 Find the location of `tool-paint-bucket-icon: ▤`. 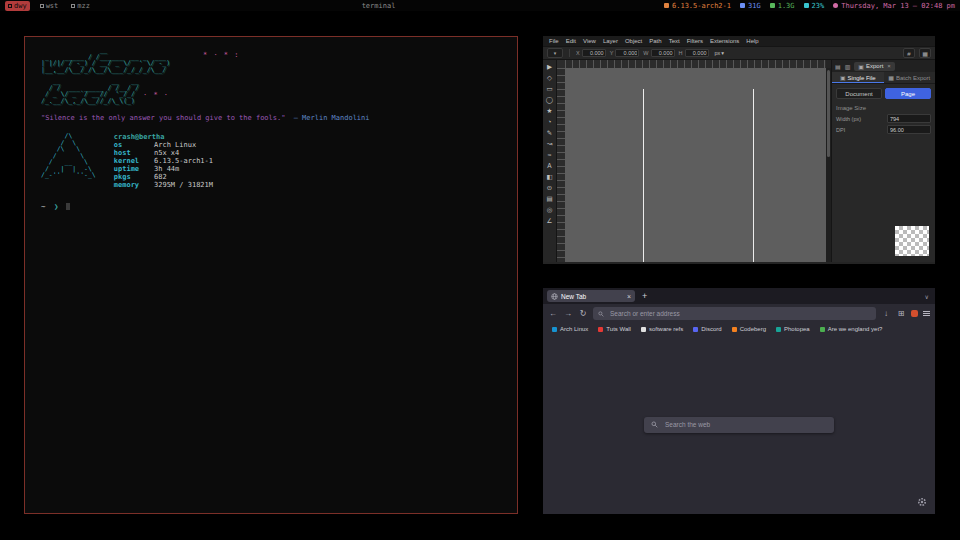

tool-paint-bucket-icon: ▤ is located at coordinates (550, 198).